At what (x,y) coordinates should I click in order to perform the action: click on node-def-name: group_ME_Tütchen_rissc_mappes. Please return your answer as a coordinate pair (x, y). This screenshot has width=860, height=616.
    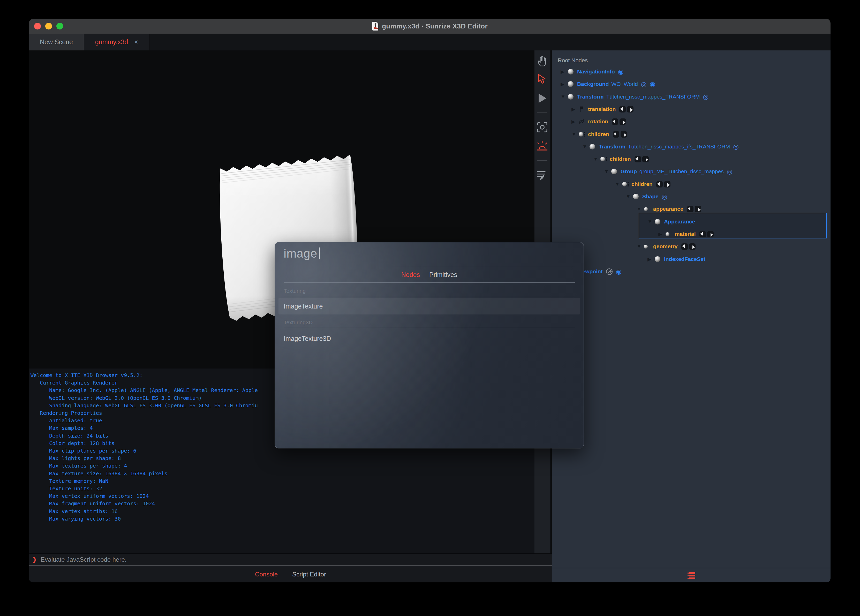
    Looking at the image, I should click on (682, 171).